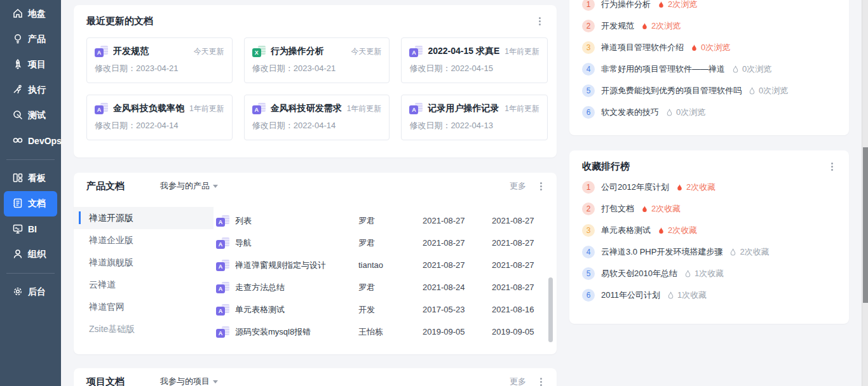  Describe the element at coordinates (709, 237) in the screenshot. I see `favorite-rank-card: 收藏排行榜 1 公司2012年度计划 2次收藏 2 打包文档 2次收藏 3 单元…` at that location.